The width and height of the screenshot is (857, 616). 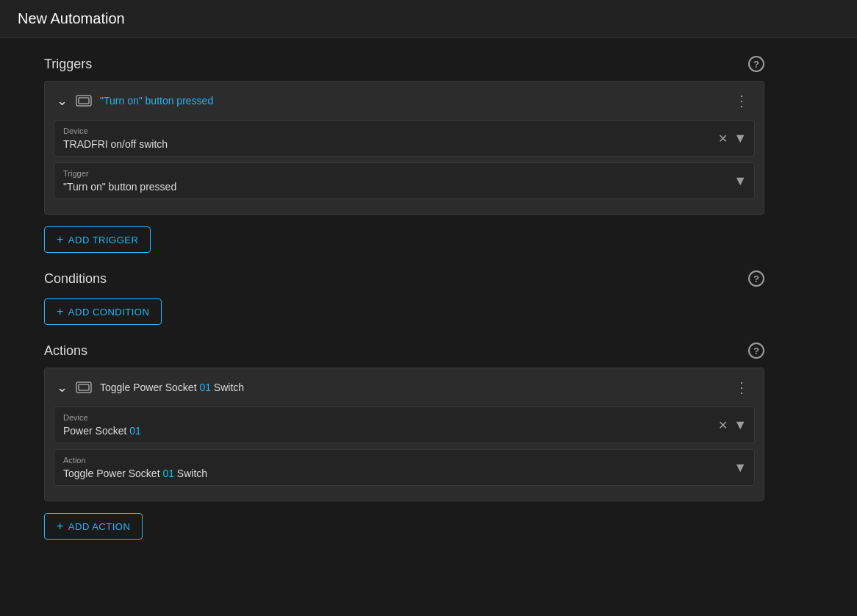 What do you see at coordinates (756, 351) in the screenshot?
I see `actions-help-icon: ?` at bounding box center [756, 351].